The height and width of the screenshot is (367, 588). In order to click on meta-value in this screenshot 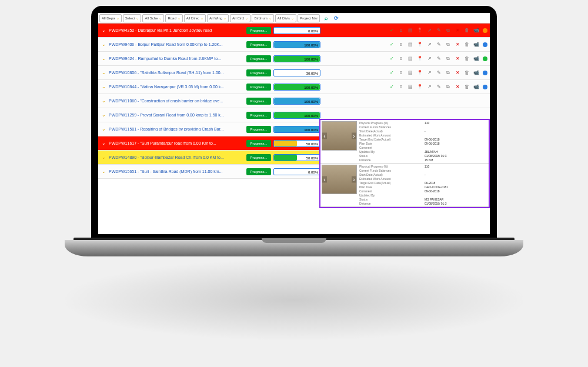, I will do `click(456, 179)`.